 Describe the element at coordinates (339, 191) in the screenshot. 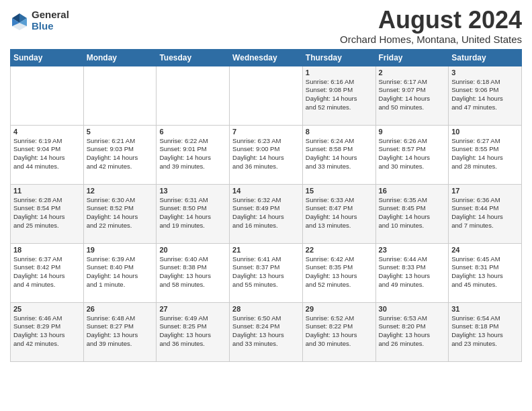

I see `day-number: 15` at that location.